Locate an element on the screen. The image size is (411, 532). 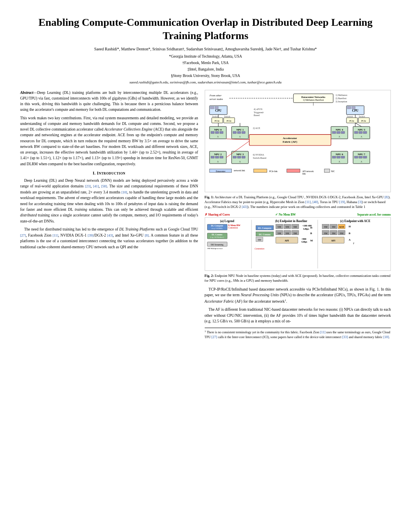
fig2-svg: (a) Legend DL Compute (e.g. GEMM) X Mem … is located at coordinates (298, 244).